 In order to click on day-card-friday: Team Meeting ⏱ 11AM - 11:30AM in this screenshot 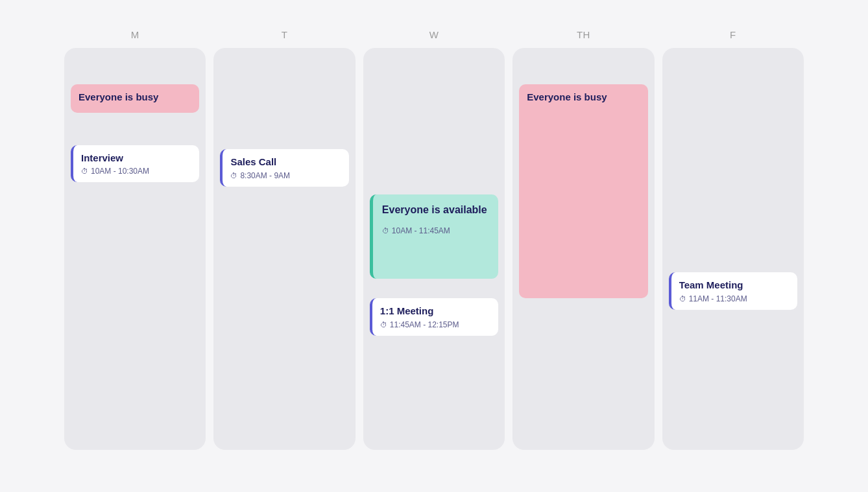, I will do `click(733, 249)`.